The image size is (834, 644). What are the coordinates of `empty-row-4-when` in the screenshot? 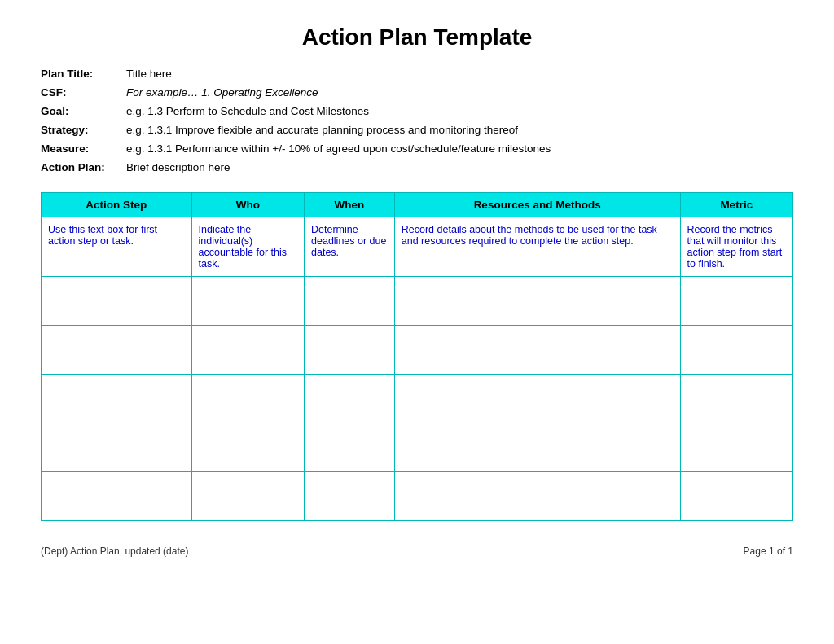 It's located at (350, 398).